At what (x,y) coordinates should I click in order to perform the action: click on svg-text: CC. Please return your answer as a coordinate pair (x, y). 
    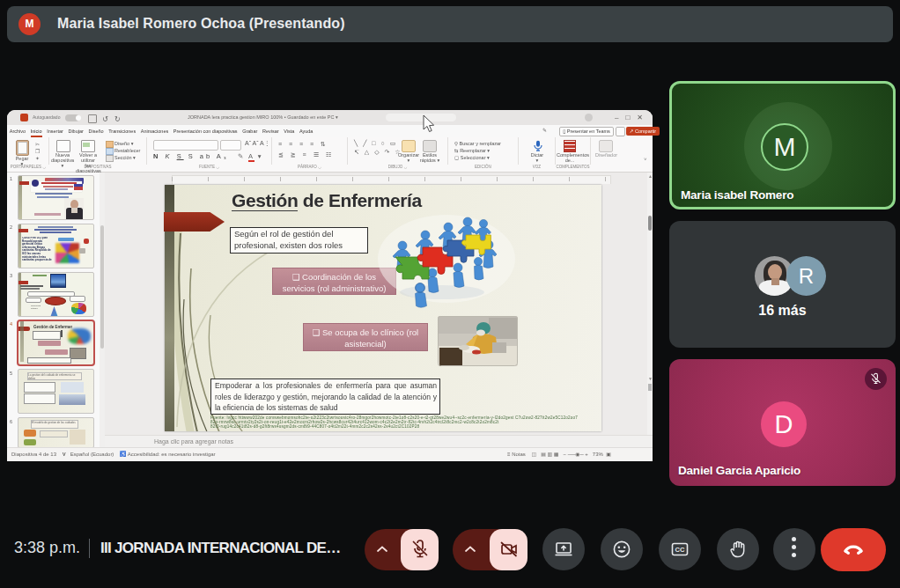
    Looking at the image, I should click on (680, 549).